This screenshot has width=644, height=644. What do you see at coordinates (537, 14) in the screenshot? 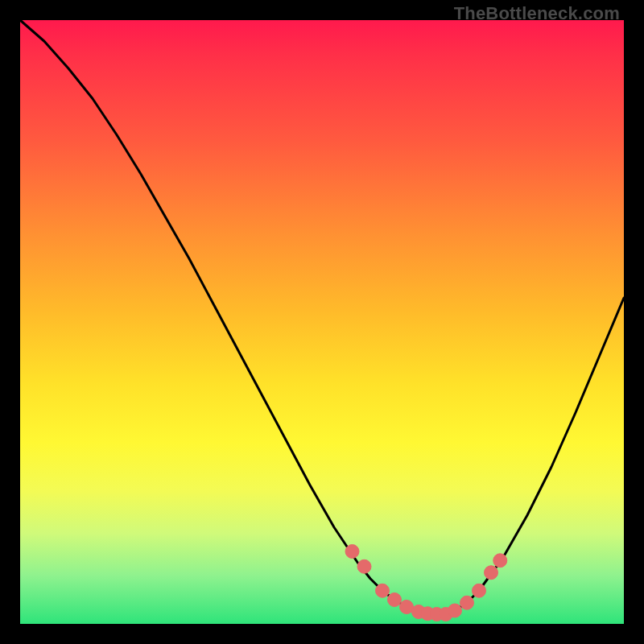
I see `watermark-text: TheBottleneck.com` at bounding box center [537, 14].